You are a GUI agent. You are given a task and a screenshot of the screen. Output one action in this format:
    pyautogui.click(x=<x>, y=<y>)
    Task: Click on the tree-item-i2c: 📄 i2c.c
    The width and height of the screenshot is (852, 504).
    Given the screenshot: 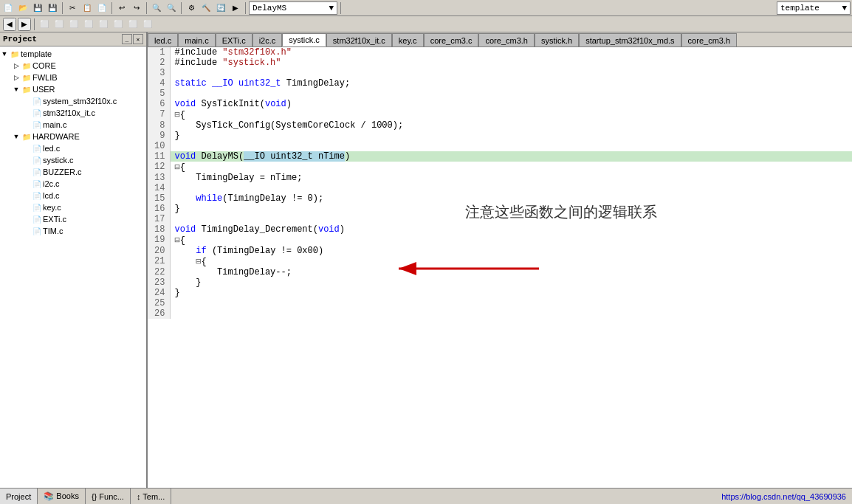 What is the action you would take?
    pyautogui.click(x=73, y=184)
    